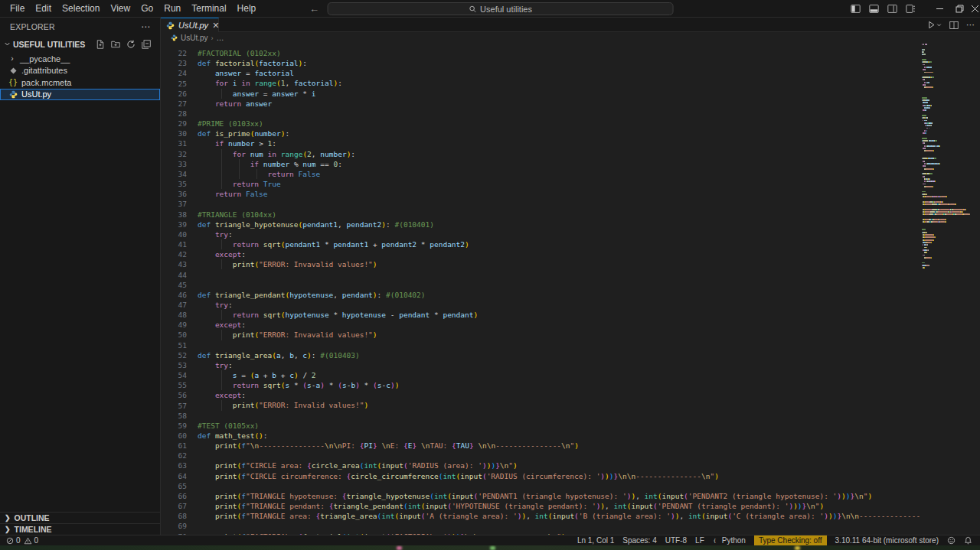 The width and height of the screenshot is (980, 550). I want to click on menu-edit: Edit, so click(43, 9).